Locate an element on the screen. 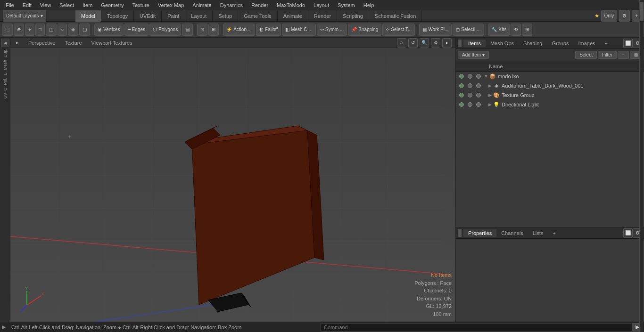 This screenshot has height=332, width=644. vis3-modo-lxo is located at coordinates (479, 76).